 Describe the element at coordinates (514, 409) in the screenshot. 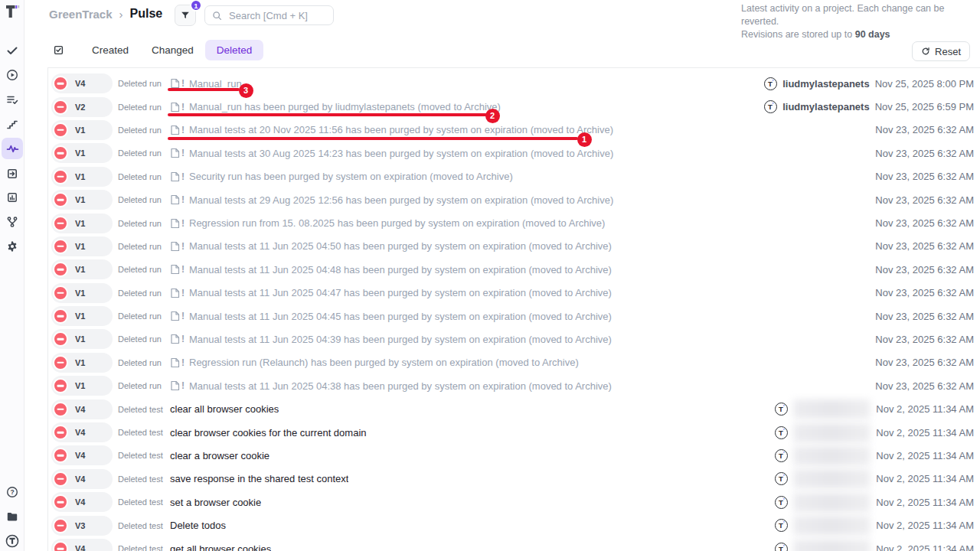

I see `activity-row: V4 Deleted test !clear all browser cooki…` at that location.